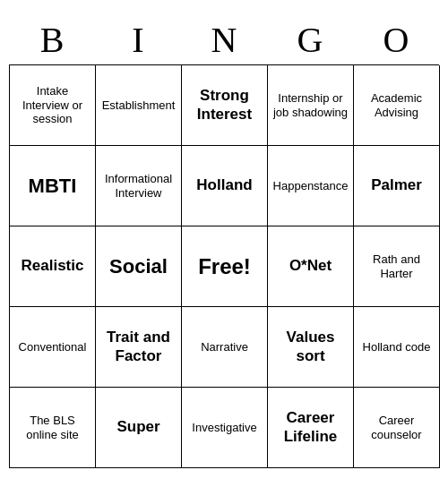 Image resolution: width=448 pixels, height=487 pixels. Describe the element at coordinates (310, 106) in the screenshot. I see `cell-text: Internship or job shadowing` at that location.